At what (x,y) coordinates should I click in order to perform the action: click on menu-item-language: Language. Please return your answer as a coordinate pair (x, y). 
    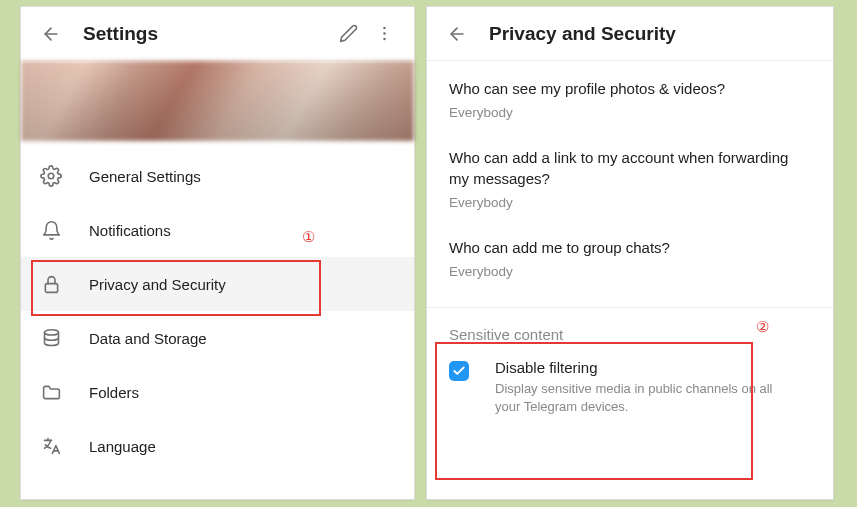
    Looking at the image, I should click on (218, 446).